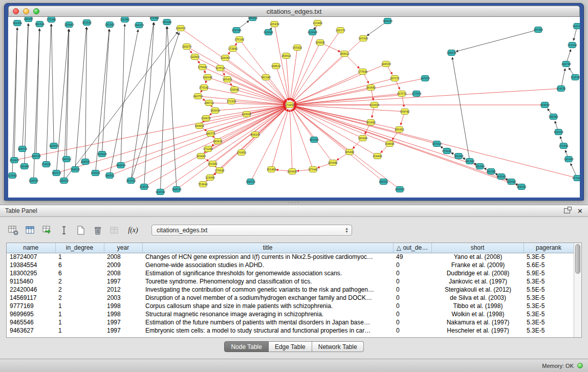 The height and width of the screenshot is (372, 588). Describe the element at coordinates (247, 115) in the screenshot. I see `network-node: 183002` at that location.